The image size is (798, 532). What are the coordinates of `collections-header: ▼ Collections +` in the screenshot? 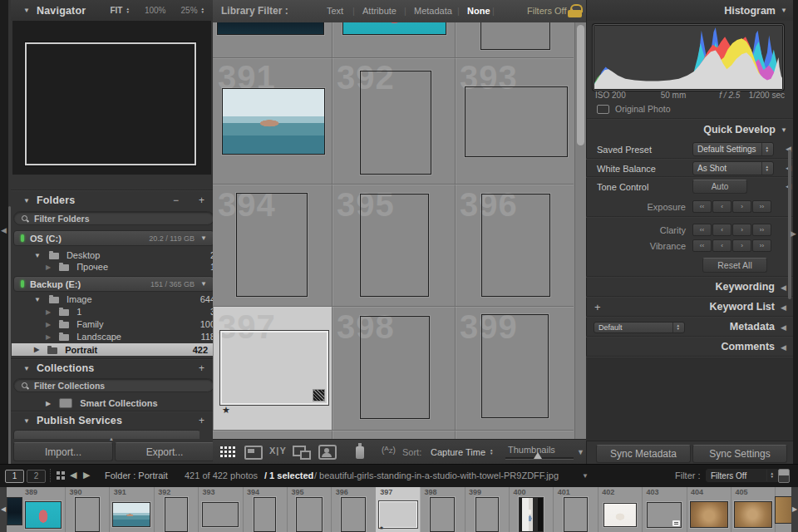 It's located at (111, 368).